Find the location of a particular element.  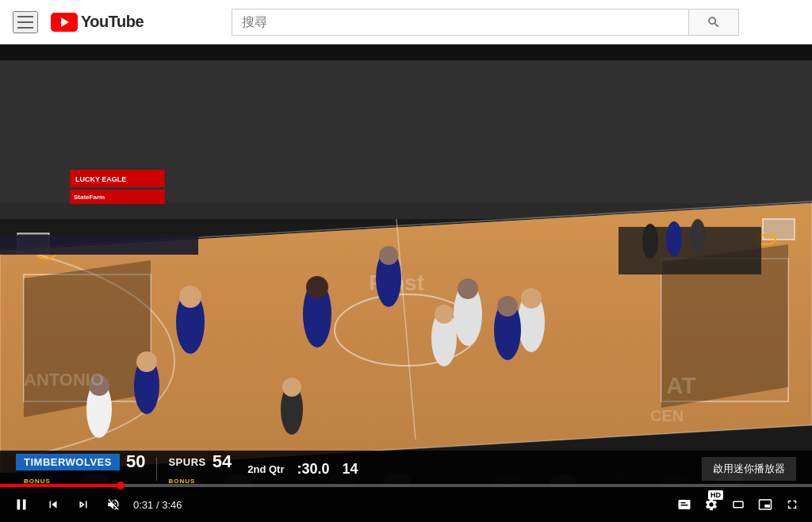

mute-icon is located at coordinates (113, 505).